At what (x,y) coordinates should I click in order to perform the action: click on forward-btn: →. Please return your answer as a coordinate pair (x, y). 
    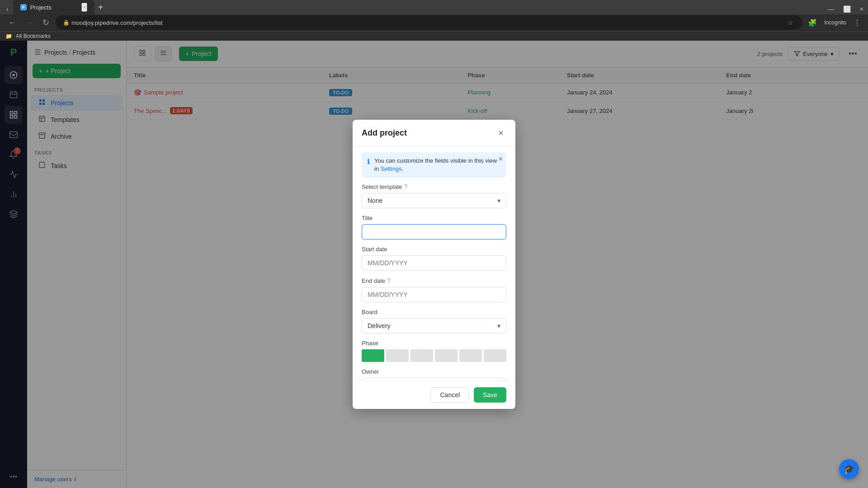
    Looking at the image, I should click on (29, 23).